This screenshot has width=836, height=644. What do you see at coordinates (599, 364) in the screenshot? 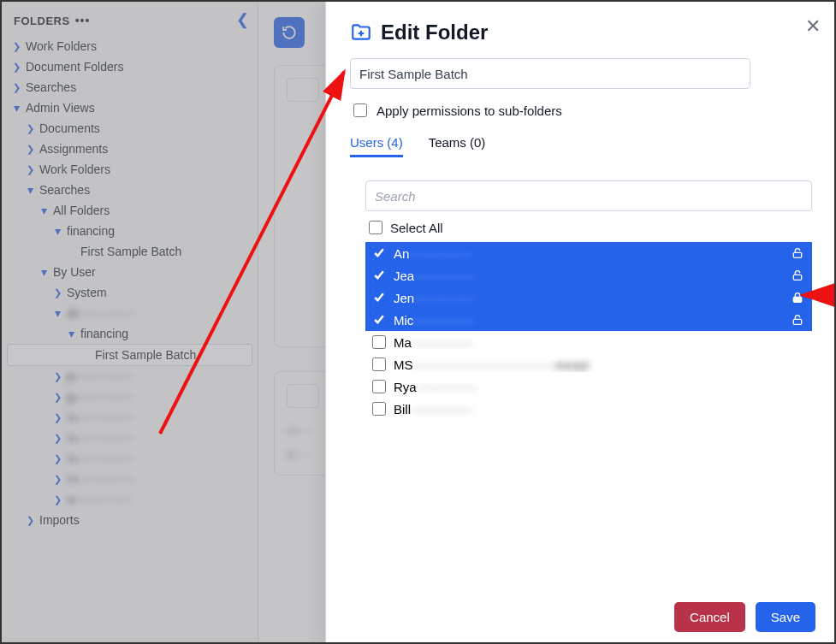
I see `user-name: MS······································…` at bounding box center [599, 364].